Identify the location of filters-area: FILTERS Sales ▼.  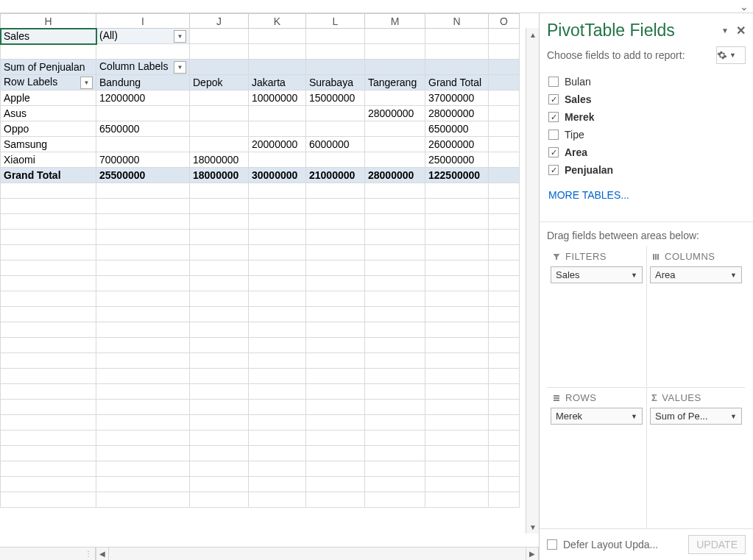
(596, 316).